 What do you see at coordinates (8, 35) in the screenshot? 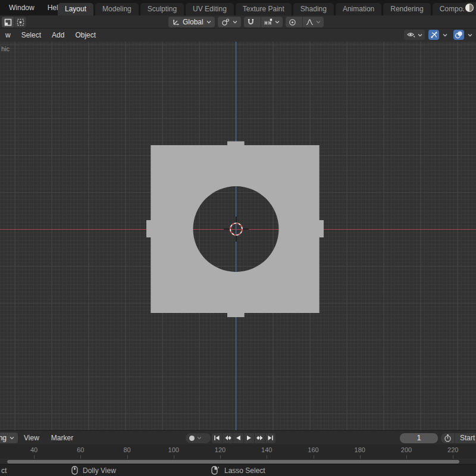
I see `menu-w: w` at bounding box center [8, 35].